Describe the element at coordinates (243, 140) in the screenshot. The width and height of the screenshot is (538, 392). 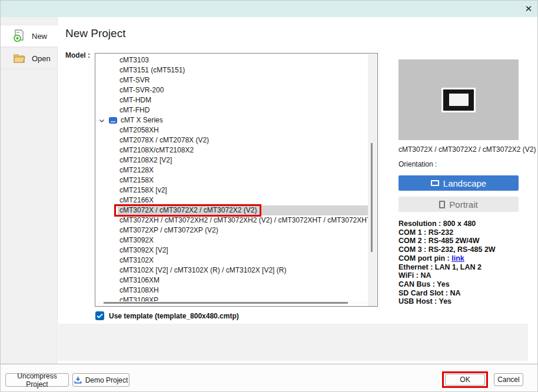
I see `model-row: cMT2078X / cMT2078X (V2)` at that location.